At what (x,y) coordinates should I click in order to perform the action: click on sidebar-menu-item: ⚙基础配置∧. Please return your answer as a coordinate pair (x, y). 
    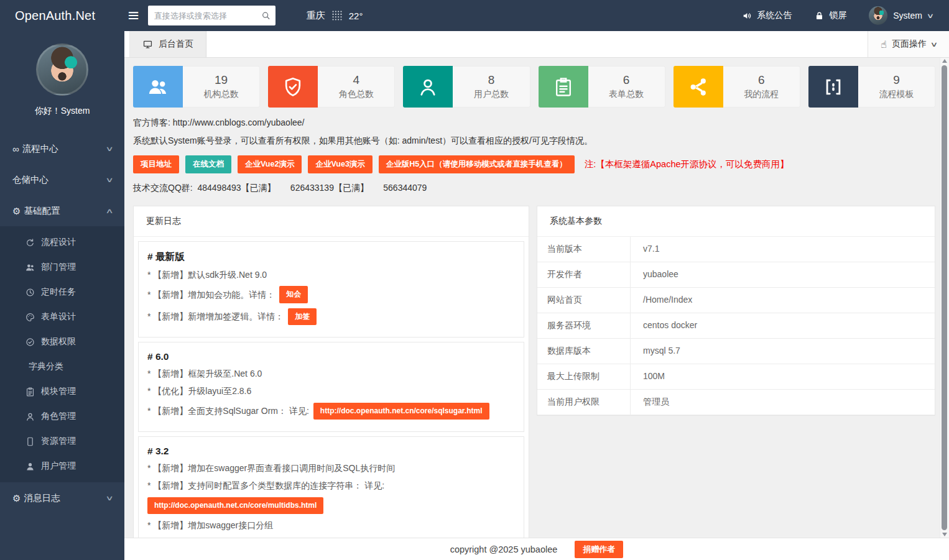
    Looking at the image, I should click on (62, 211).